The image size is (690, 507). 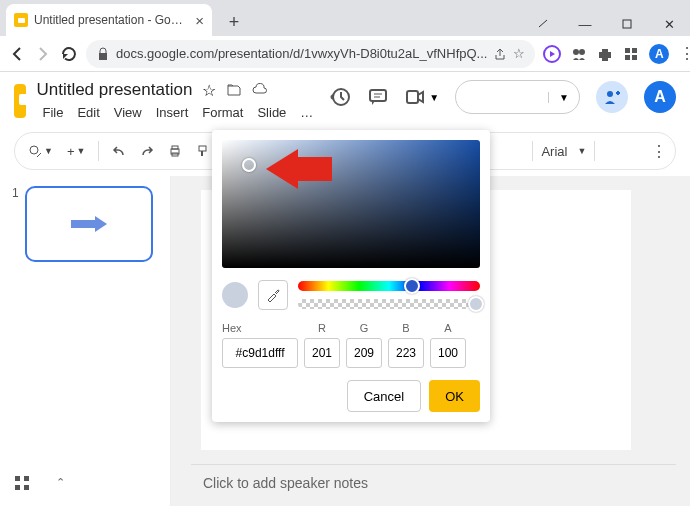 I want to click on annotation-arrow-icon, so click(x=297, y=169).